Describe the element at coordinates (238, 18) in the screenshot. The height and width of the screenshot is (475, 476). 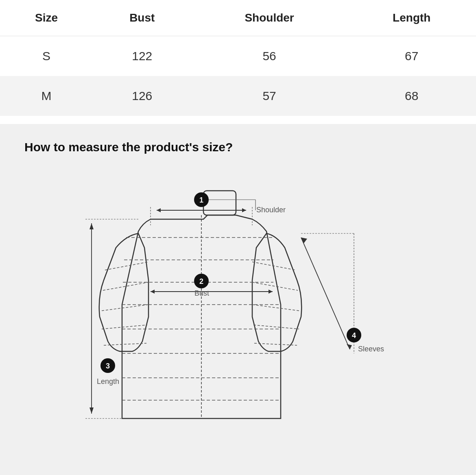
I see `table-header-row: Size Bust Shoulder Length` at that location.